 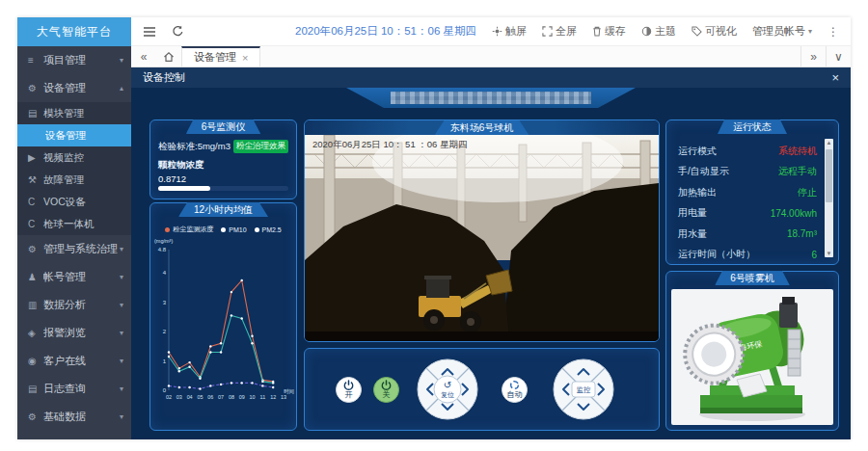 I want to click on sidebar-item-label: 视频监控, so click(x=83, y=158).